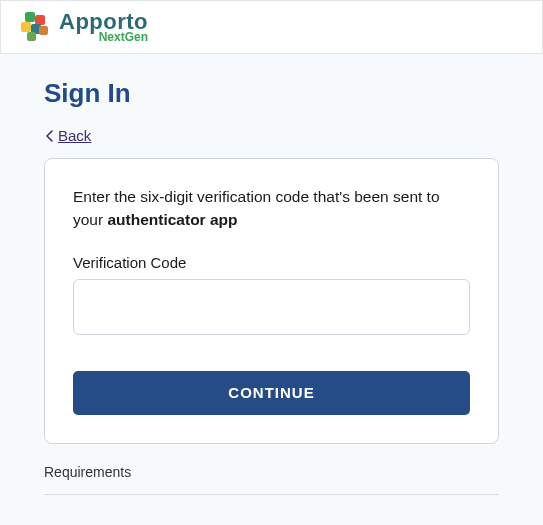 The width and height of the screenshot is (543, 525). What do you see at coordinates (272, 307) in the screenshot?
I see `verification-code-input` at bounding box center [272, 307].